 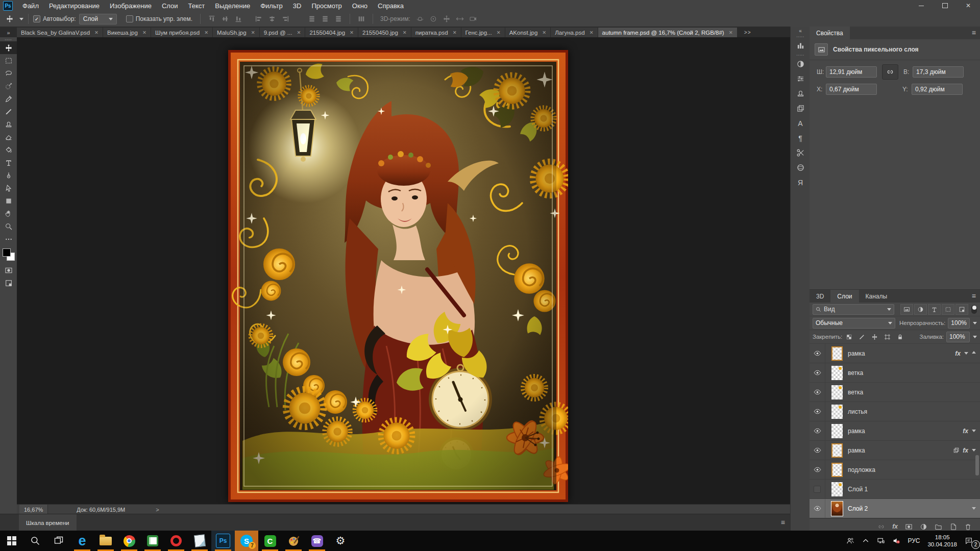 What do you see at coordinates (974, 509) in the screenshot?
I see `scroll-more-icon` at bounding box center [974, 509].